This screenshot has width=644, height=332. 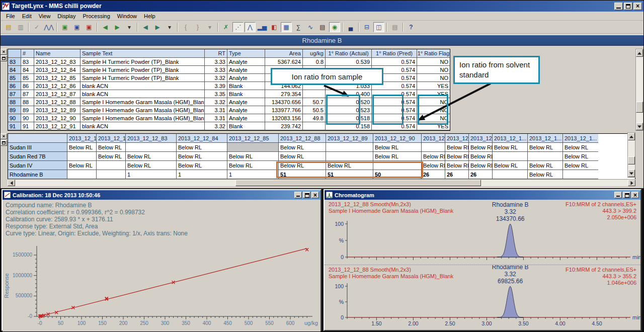 I want to click on next-sample-icon: ▶, so click(x=117, y=27).